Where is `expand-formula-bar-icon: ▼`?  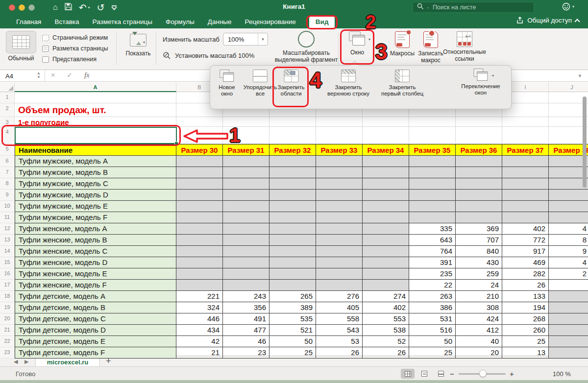 expand-formula-bar-icon: ▼ is located at coordinates (580, 76).